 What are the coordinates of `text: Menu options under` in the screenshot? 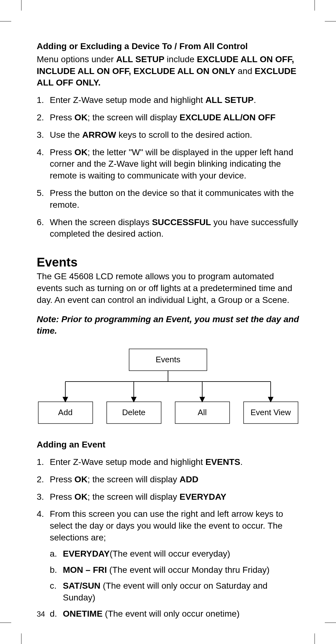 It's located at (77, 59).